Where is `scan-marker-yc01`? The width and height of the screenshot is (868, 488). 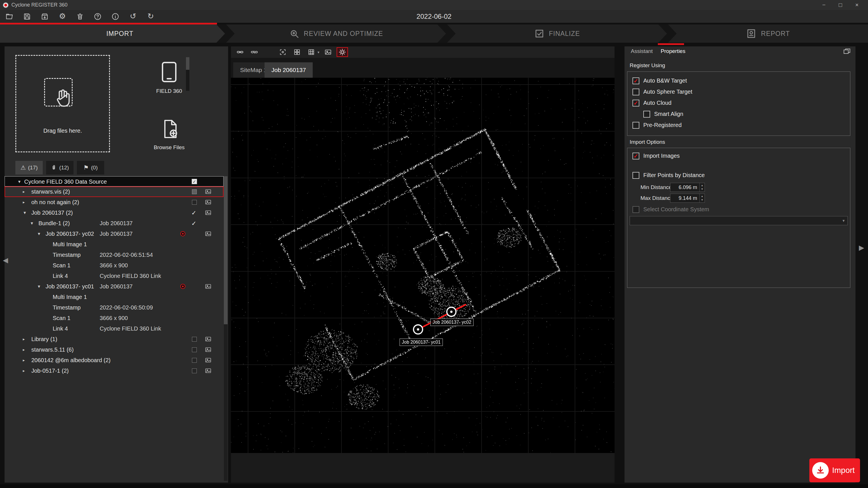 scan-marker-yc01 is located at coordinates (418, 329).